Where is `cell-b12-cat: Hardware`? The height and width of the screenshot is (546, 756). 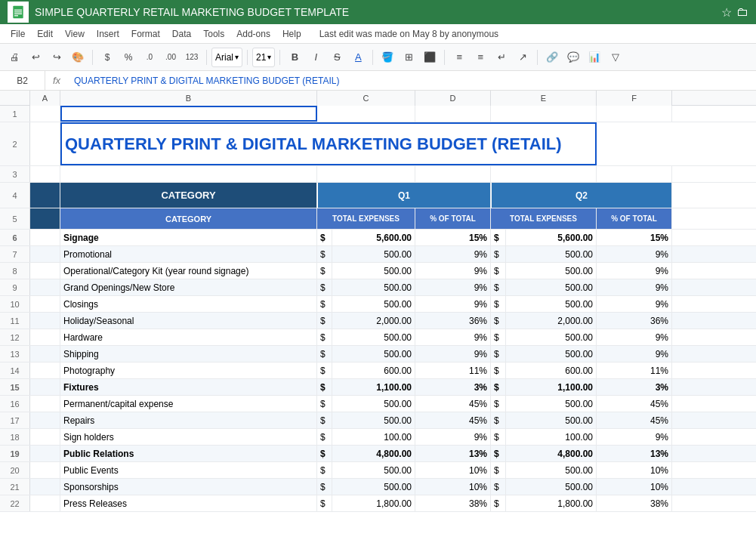 cell-b12-cat: Hardware is located at coordinates (189, 337).